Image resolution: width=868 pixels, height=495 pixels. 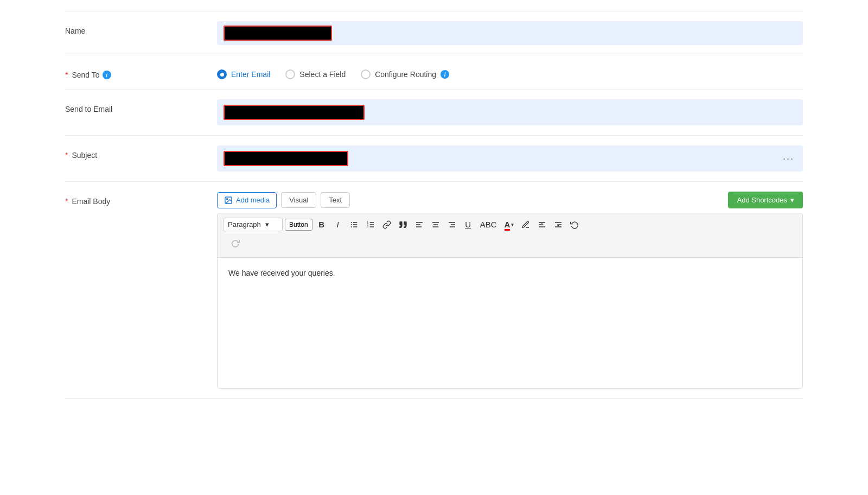 I want to click on radio-configure-routing: Configure Routing i, so click(x=405, y=74).